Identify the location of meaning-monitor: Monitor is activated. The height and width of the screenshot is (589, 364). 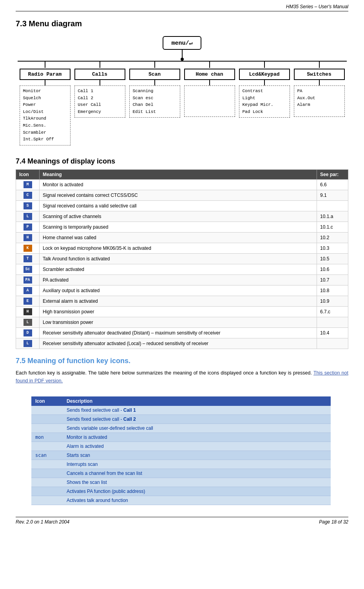
(178, 184).